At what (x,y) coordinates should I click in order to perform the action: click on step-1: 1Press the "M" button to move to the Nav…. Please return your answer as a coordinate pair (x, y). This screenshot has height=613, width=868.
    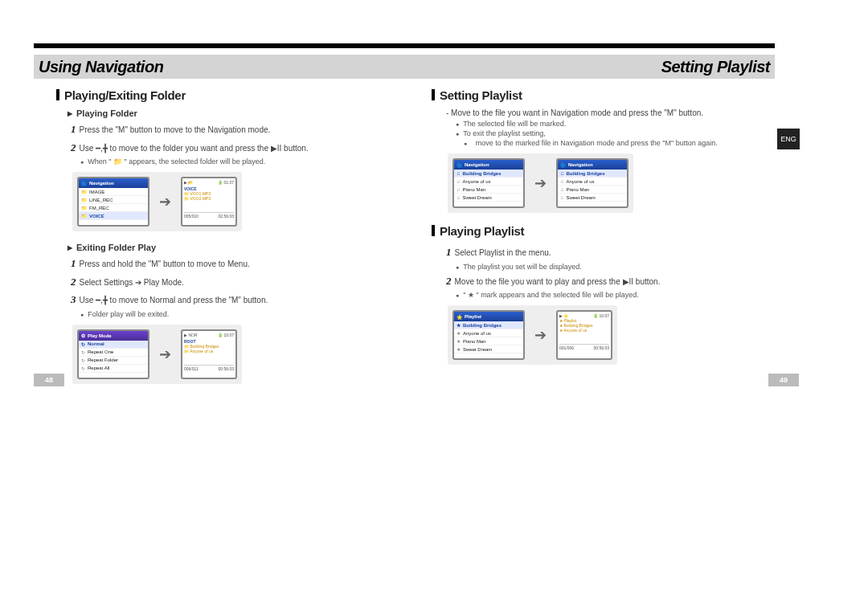
    Looking at the image, I should click on (235, 129).